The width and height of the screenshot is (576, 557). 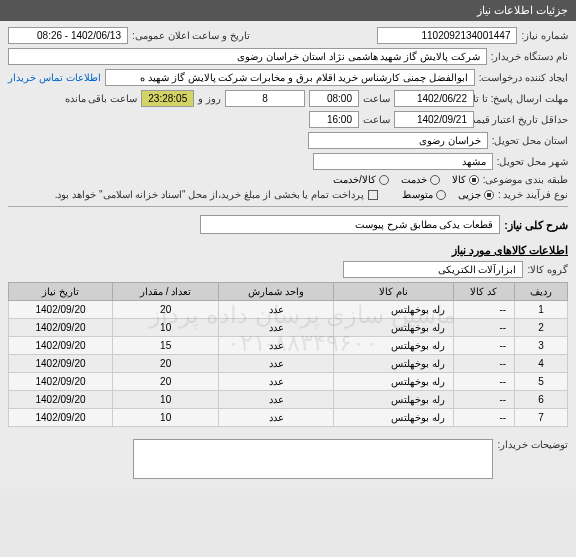 What do you see at coordinates (265, 98) in the screenshot?
I see `days-count: 8` at bounding box center [265, 98].